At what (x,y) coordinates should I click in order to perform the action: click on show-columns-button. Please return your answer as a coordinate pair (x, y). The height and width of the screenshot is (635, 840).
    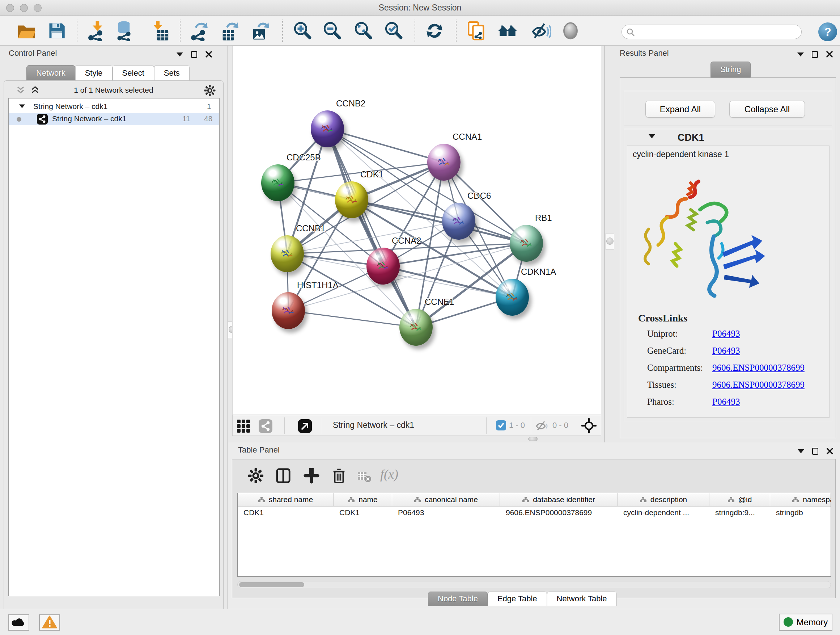
    Looking at the image, I should click on (283, 476).